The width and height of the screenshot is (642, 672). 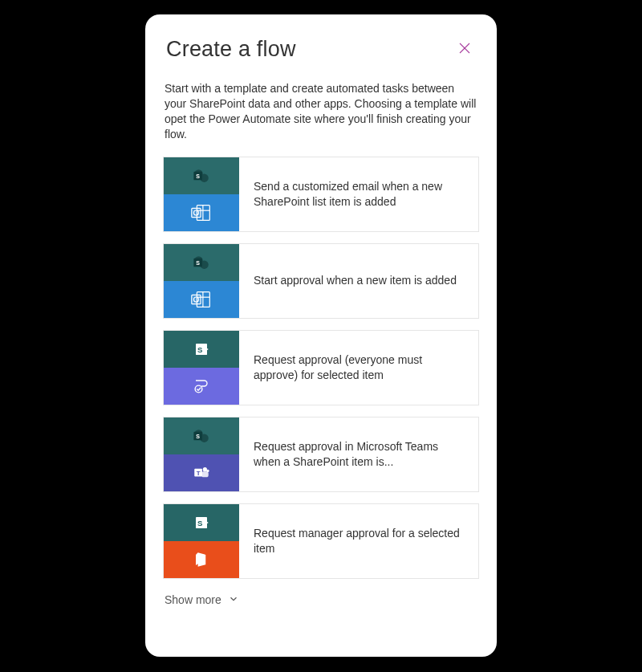 What do you see at coordinates (359, 454) in the screenshot?
I see `template-label: Request approval in Microsoft Teams when…` at bounding box center [359, 454].